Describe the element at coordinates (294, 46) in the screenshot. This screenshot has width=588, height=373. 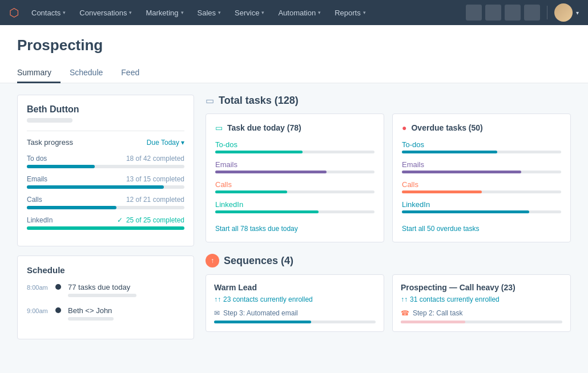
I see `page-title: Prospecting` at that location.